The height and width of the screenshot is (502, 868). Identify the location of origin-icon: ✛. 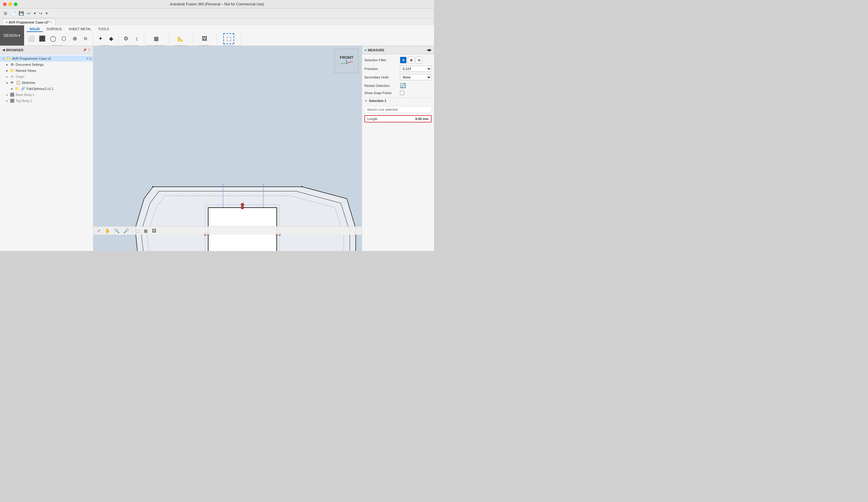
(12, 77).